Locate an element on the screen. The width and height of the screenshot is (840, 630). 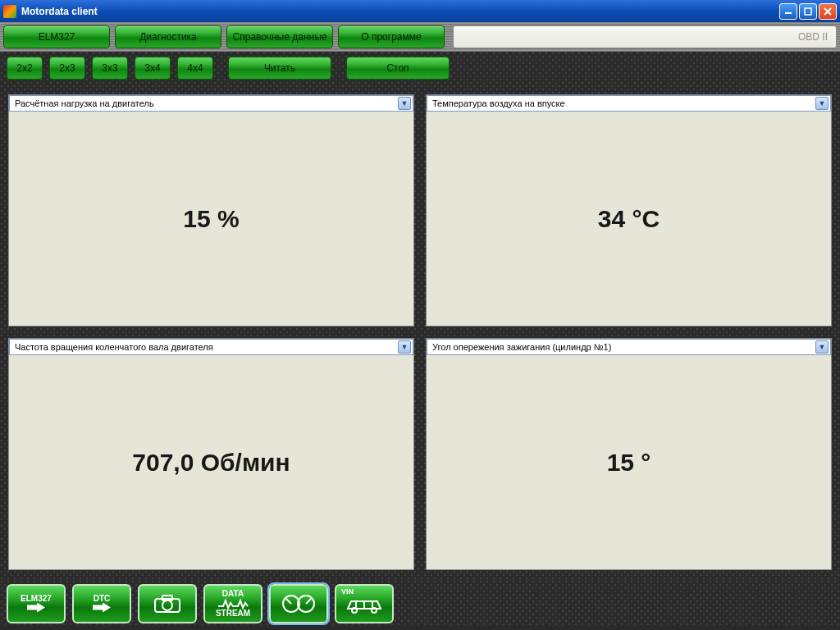
toolbar: 2x2 2x3 3x3 3x4 4x4 Читать Стоп is located at coordinates (420, 68).